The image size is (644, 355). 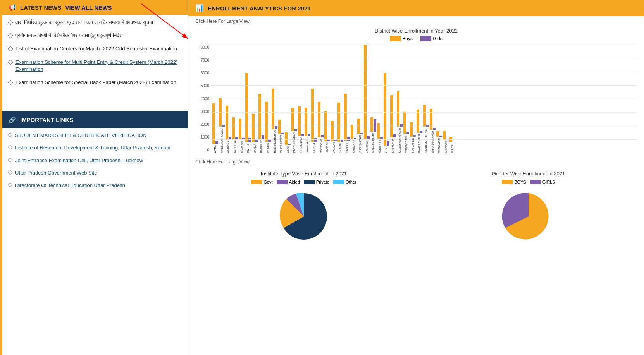 What do you see at coordinates (327, 148) in the screenshot?
I see `bar-label-17: HARDOI` at bounding box center [327, 148].